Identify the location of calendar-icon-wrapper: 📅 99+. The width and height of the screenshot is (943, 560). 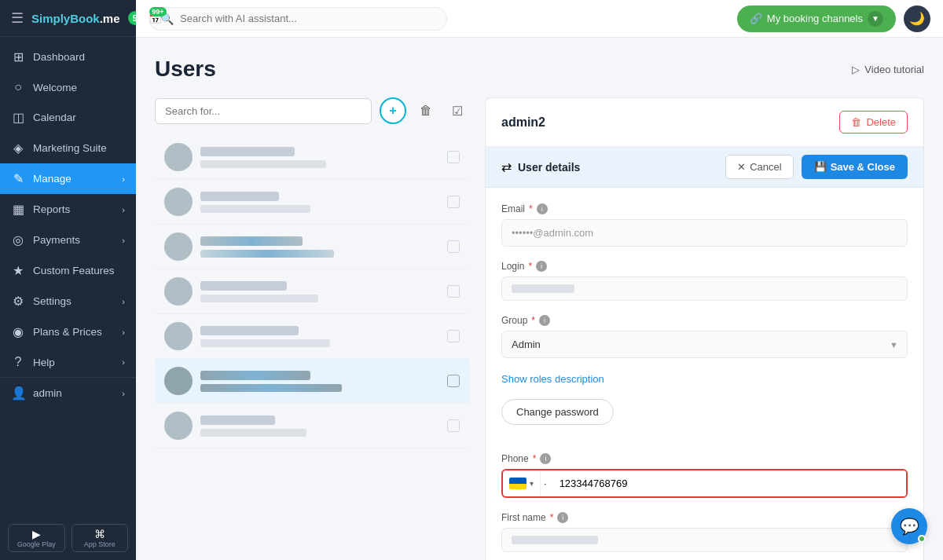
(156, 18).